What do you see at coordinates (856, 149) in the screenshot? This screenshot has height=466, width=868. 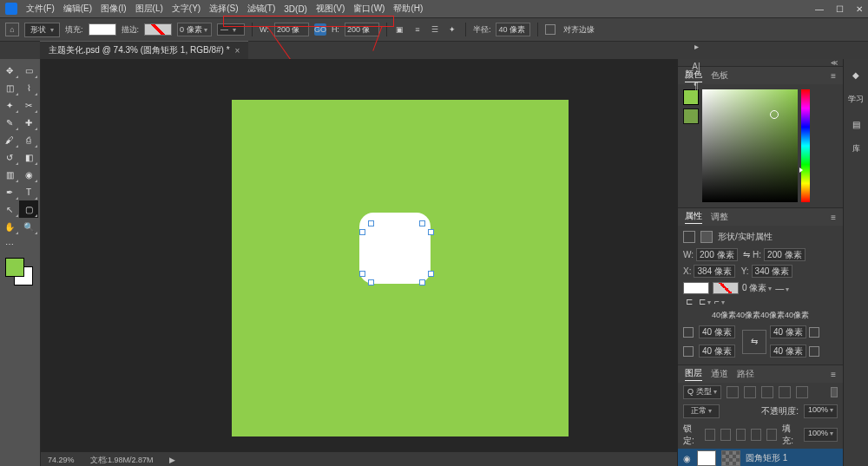 I see `libraries-label: 库` at bounding box center [856, 149].